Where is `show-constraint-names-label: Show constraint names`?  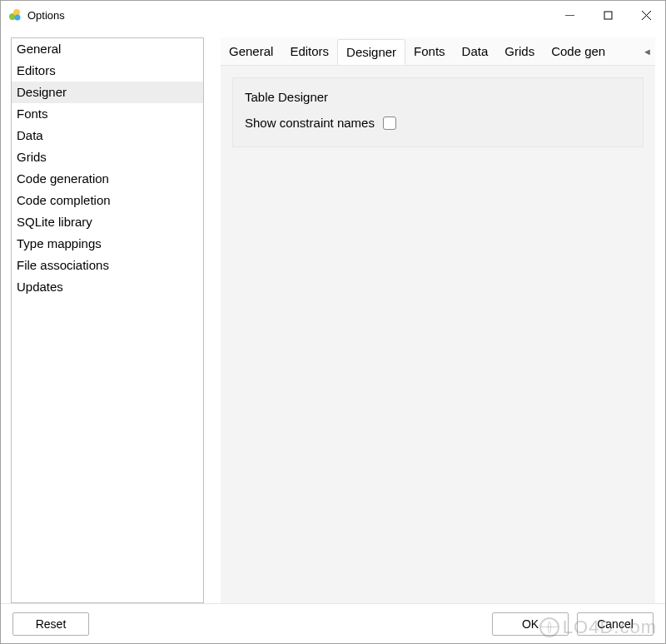
show-constraint-names-label: Show constraint names is located at coordinates (310, 123).